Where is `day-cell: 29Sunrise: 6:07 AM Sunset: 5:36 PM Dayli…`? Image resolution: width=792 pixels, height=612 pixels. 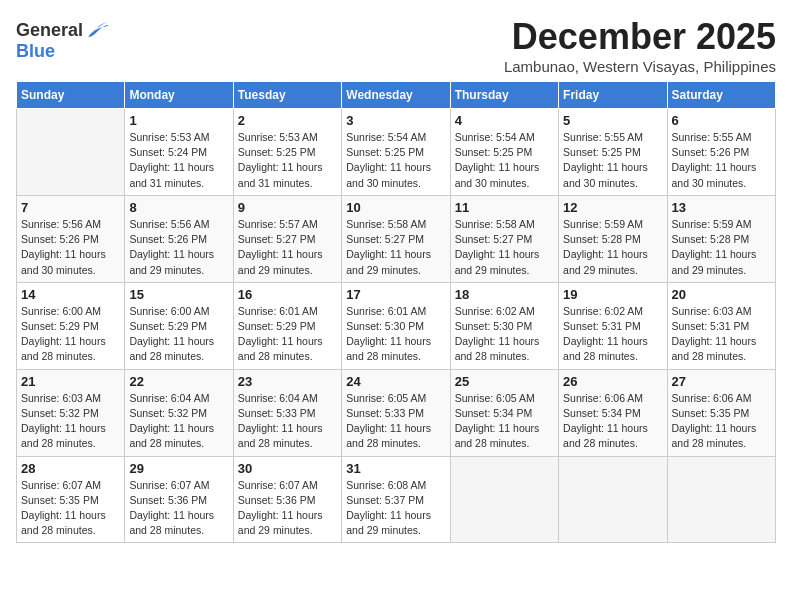 day-cell: 29Sunrise: 6:07 AM Sunset: 5:36 PM Dayli… is located at coordinates (179, 500).